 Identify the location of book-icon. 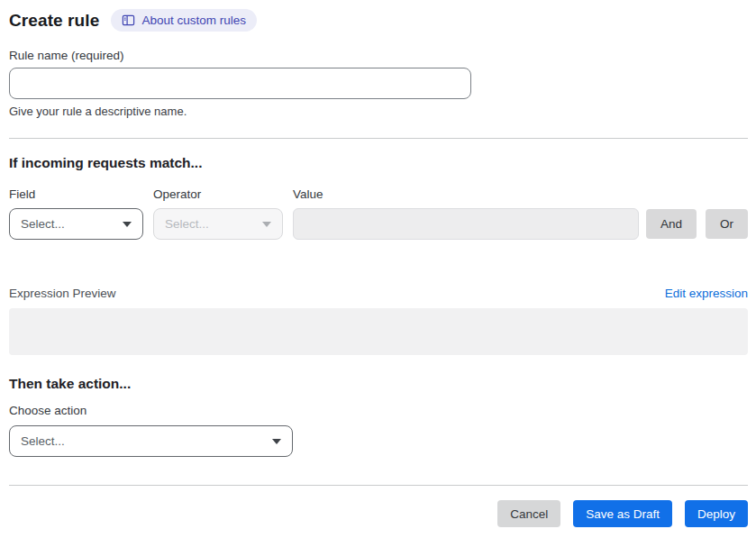
(128, 20).